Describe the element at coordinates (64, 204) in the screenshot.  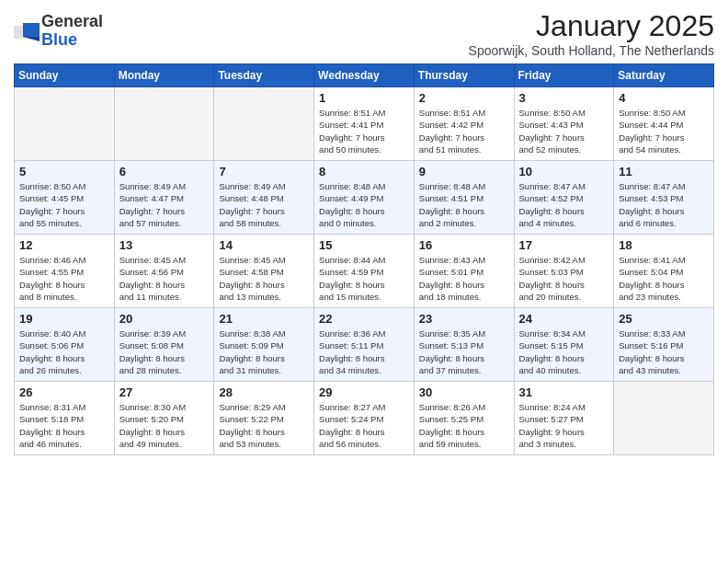
I see `day-info: Sunrise: 8:50 AM Sunset: 4:45 PM Dayligh…` at that location.